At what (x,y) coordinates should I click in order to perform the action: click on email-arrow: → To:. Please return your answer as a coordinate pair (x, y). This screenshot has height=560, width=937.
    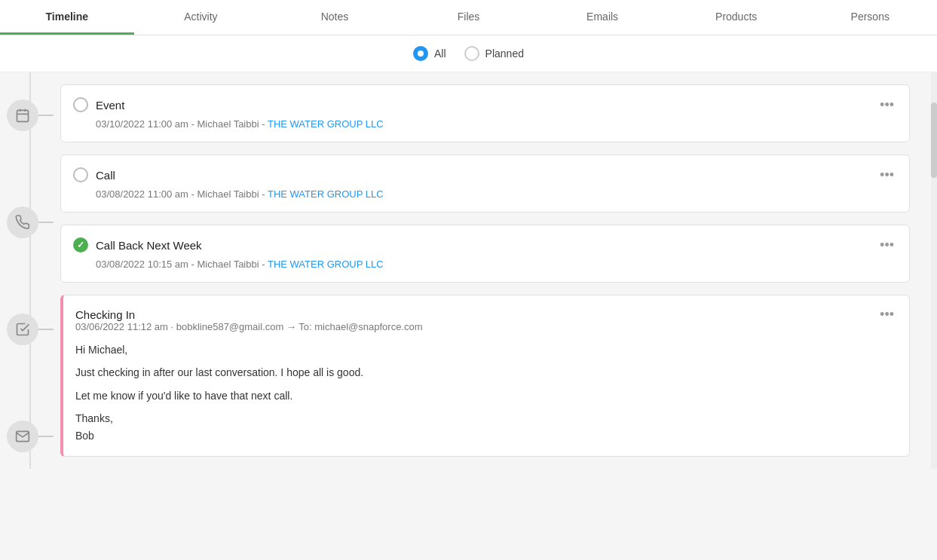
    Looking at the image, I should click on (300, 327).